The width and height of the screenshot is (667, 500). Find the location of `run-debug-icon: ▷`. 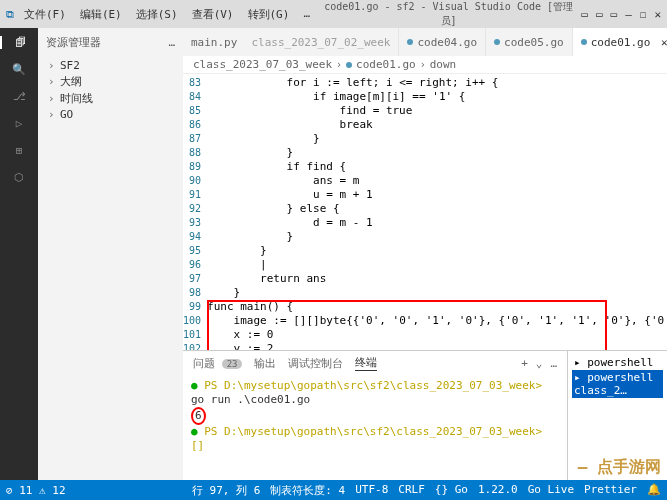

run-debug-icon: ▷ is located at coordinates (20, 124).